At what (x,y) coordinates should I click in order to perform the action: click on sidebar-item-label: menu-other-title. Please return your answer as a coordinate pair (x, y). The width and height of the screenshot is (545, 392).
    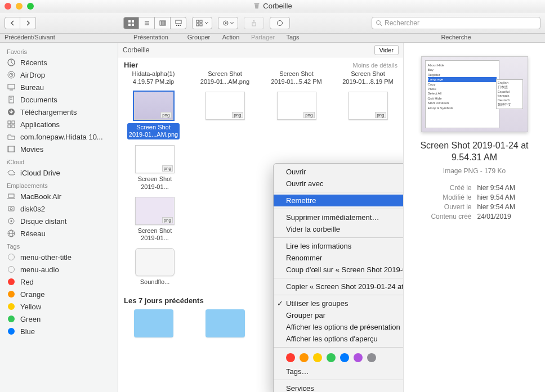
    Looking at the image, I should click on (46, 258).